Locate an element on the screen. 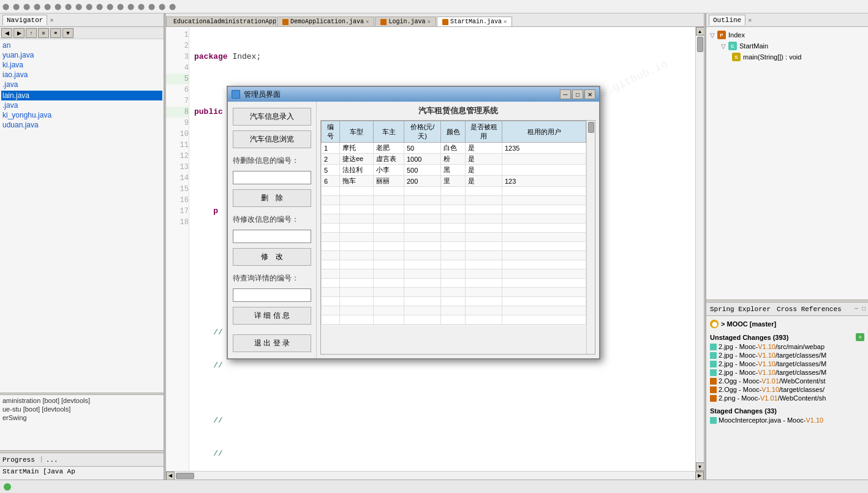  nav-bottom-item-3: erSwing is located at coordinates (82, 418).